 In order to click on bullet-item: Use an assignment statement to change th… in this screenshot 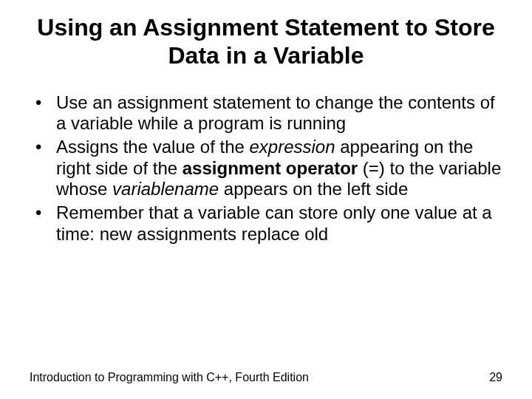, I will do `click(266, 114)`.